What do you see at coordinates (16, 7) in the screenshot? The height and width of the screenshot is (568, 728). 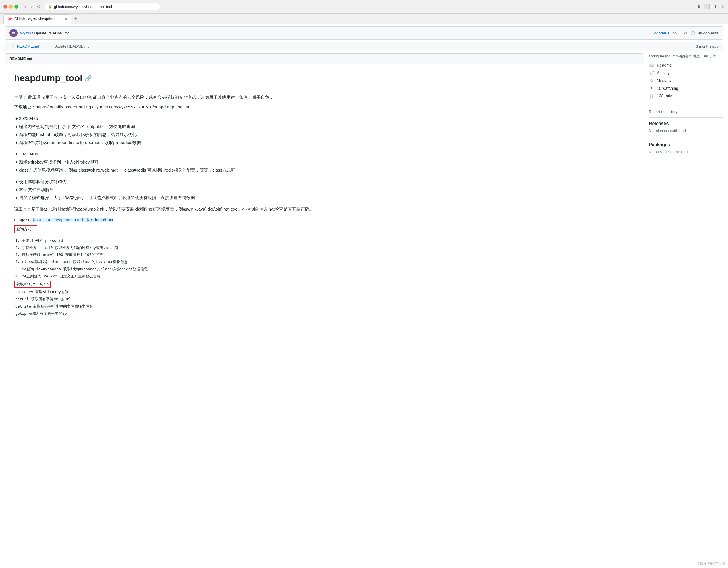 I see `maximize-button` at bounding box center [16, 7].